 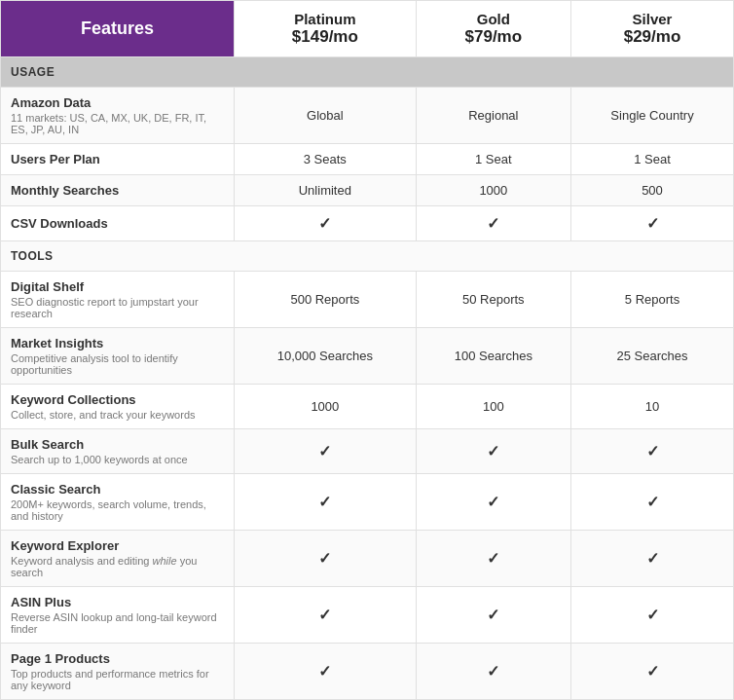 What do you see at coordinates (368, 407) in the screenshot?
I see `table-row: Keyword CollectionsCollect, store, and t…` at bounding box center [368, 407].